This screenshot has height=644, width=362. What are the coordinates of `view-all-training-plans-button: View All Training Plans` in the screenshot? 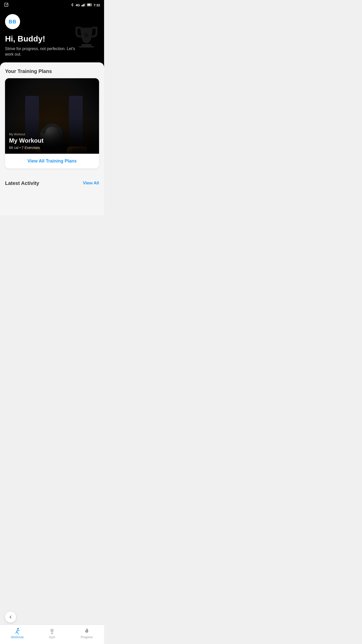 It's located at (52, 161).